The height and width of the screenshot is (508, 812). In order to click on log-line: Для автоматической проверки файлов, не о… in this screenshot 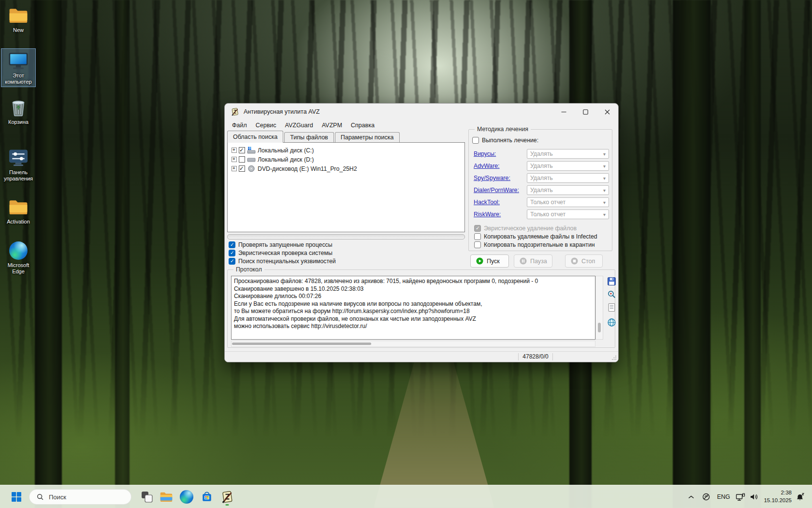, I will do `click(413, 319)`.